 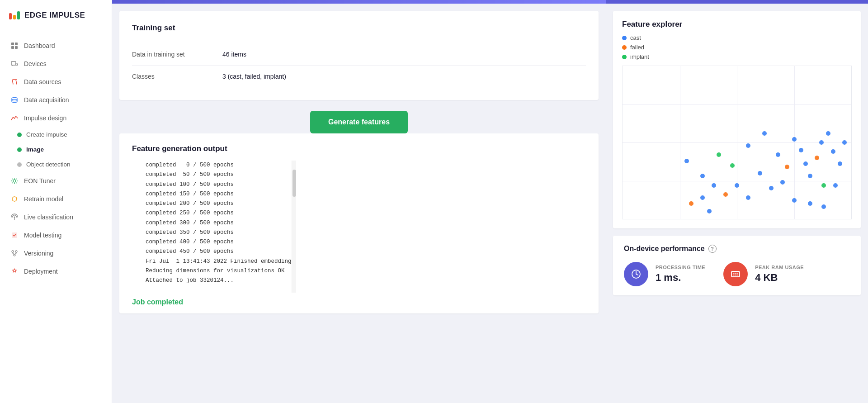 I want to click on sidebar-item-label: Devices, so click(x=35, y=64).